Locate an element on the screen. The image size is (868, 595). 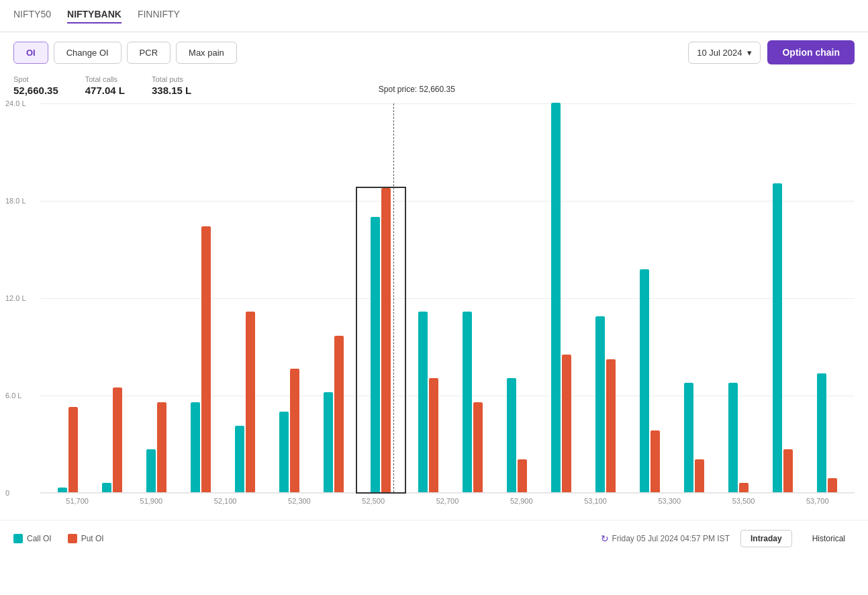
y-axis-label: 6.0 L is located at coordinates (13, 396).